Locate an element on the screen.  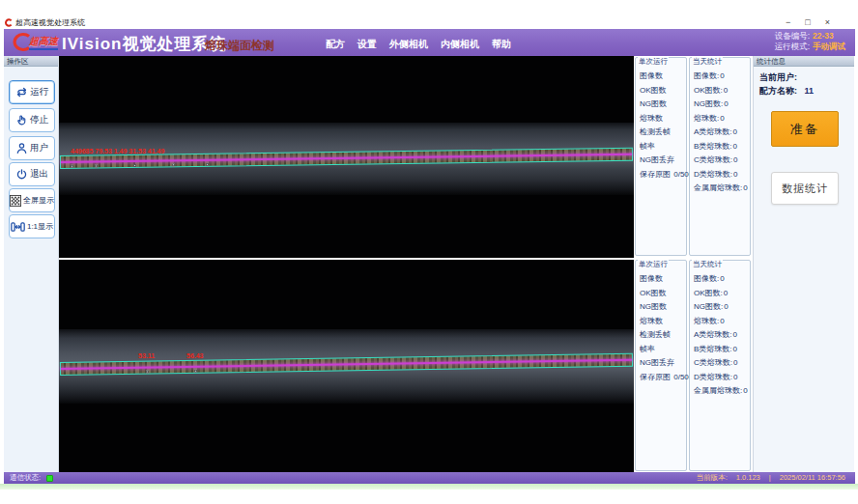
recipe-name-label: 配方名称: is located at coordinates (779, 91).